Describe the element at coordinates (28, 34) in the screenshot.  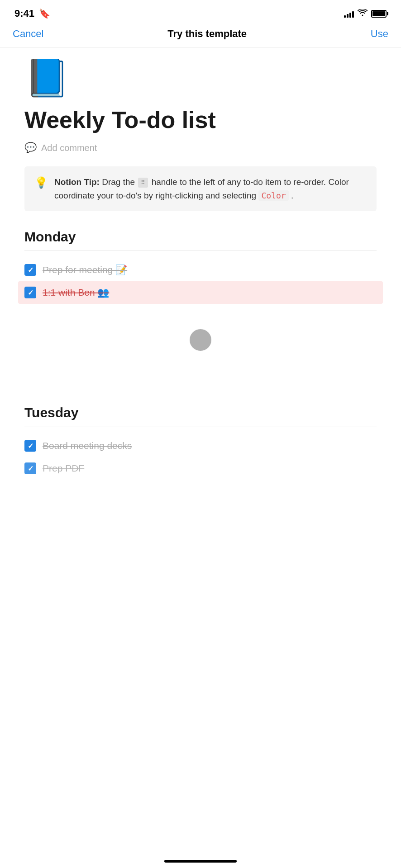
I see `cancel-button: Cancel` at that location.